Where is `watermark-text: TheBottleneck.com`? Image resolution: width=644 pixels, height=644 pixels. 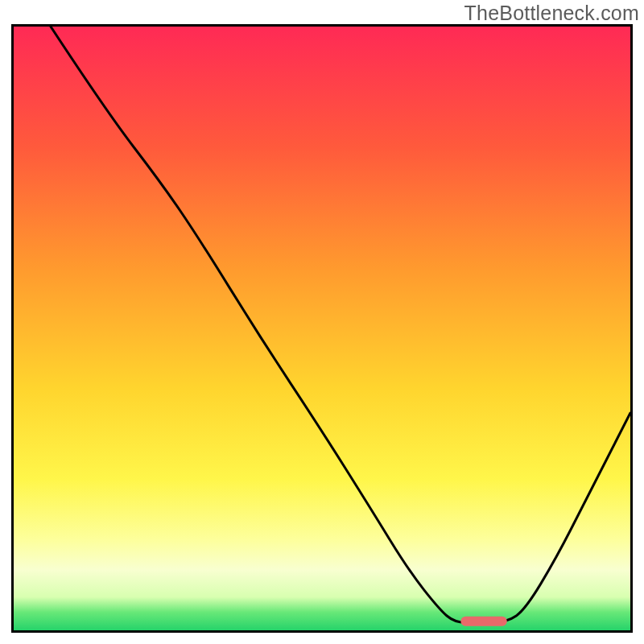
watermark-text: TheBottleneck.com is located at coordinates (552, 13).